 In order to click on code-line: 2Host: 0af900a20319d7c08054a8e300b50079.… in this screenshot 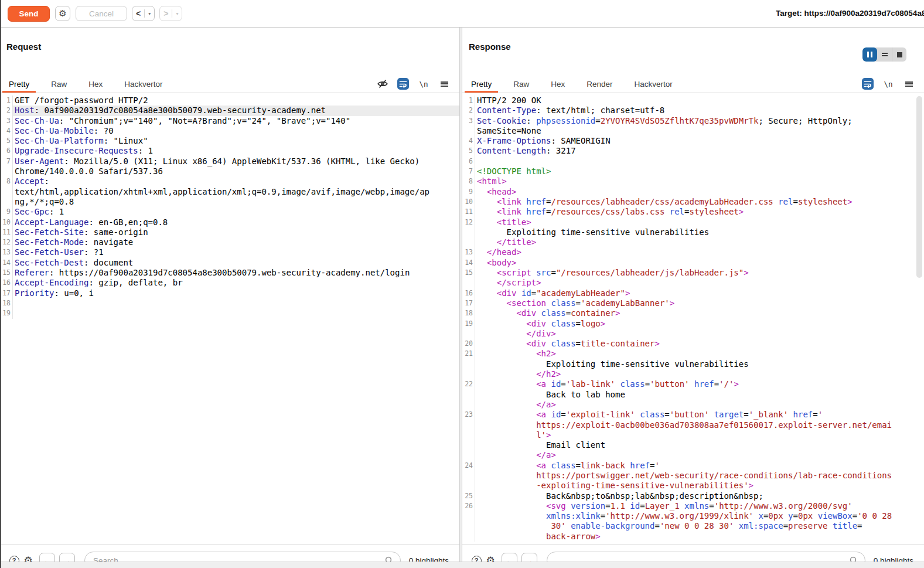, I will do `click(230, 110)`.